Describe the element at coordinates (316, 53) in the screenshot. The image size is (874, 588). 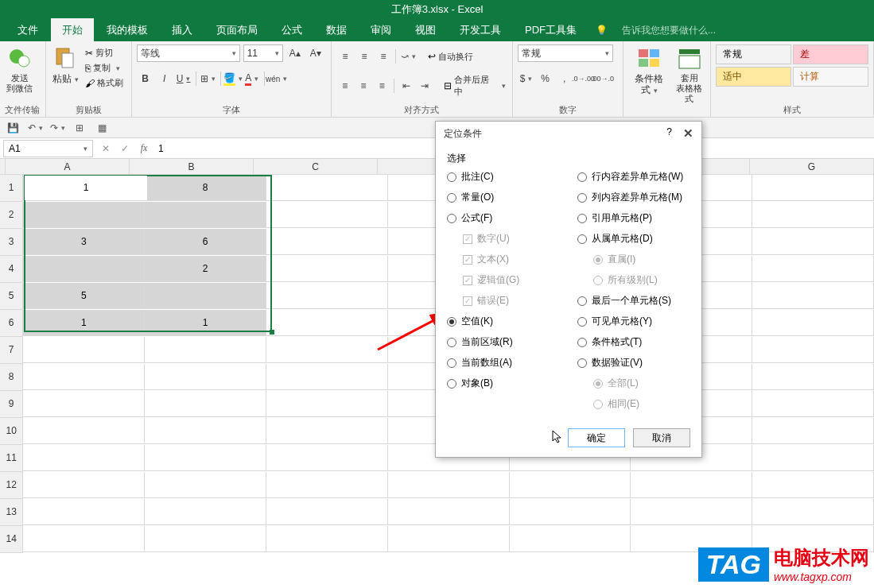
I see `decrease-font-button: A▾` at that location.